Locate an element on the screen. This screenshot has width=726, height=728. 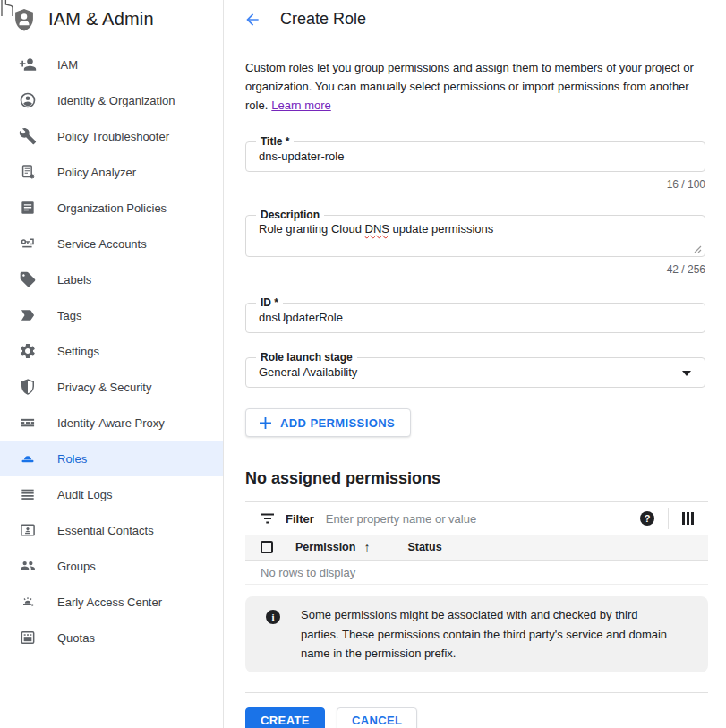
sidebar-item-label: Settings is located at coordinates (79, 351).